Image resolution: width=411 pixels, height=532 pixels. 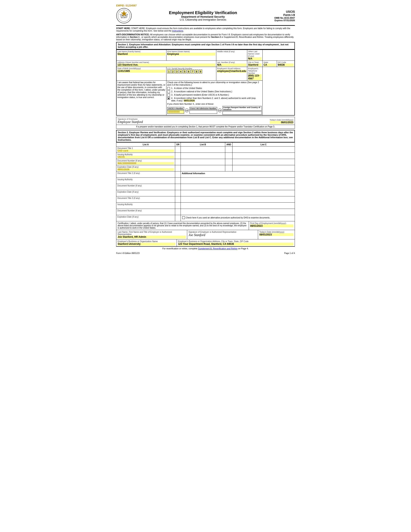 What do you see at coordinates (220, 110) in the screenshot?
I see `or-label2: OR` at bounding box center [220, 110].